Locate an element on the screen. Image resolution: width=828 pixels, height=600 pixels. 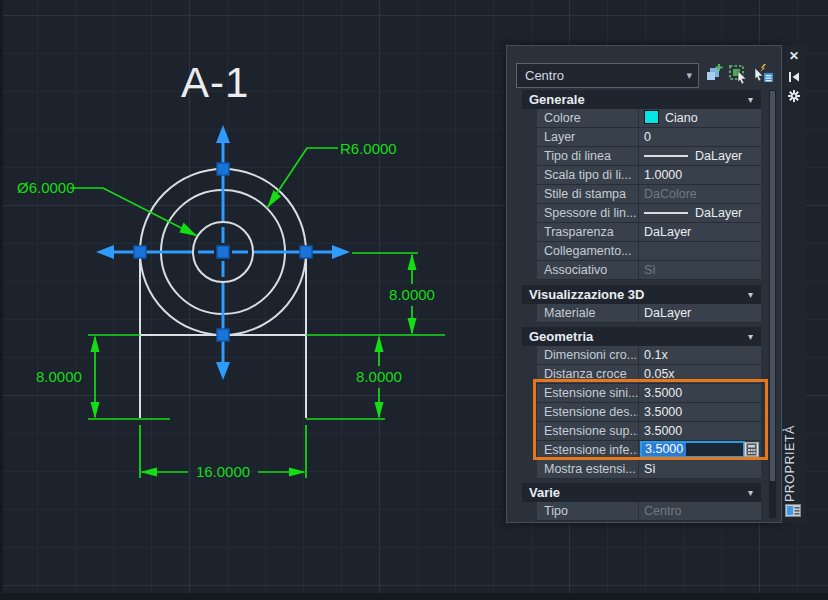
object-type-dropdown: Centro ▾ is located at coordinates (608, 76).